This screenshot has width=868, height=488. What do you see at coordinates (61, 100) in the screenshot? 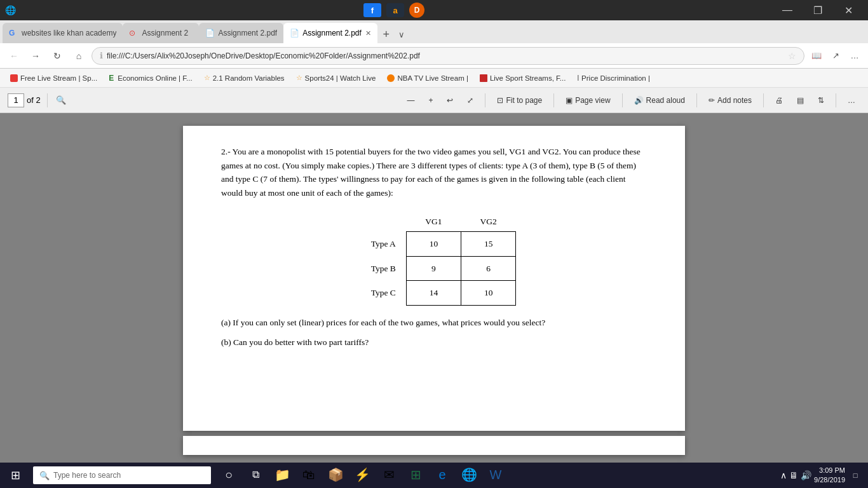
I see `pdf-search-button: 🔍` at bounding box center [61, 100].